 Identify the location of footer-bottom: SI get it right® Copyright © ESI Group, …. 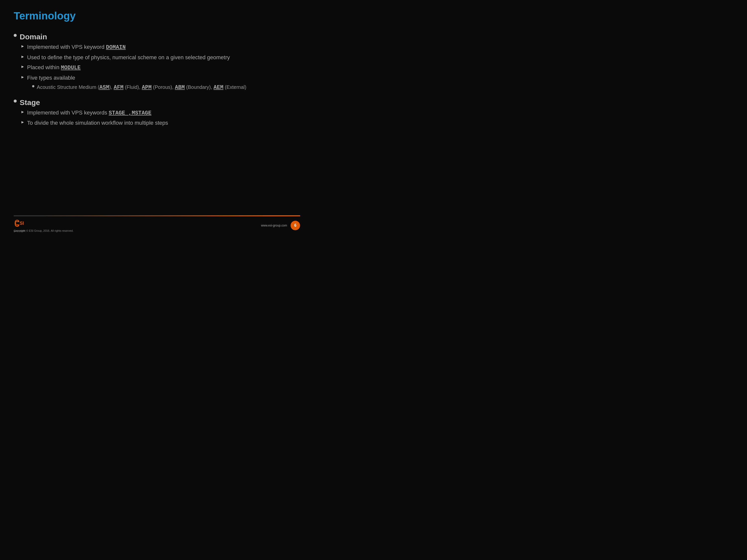
(157, 226).